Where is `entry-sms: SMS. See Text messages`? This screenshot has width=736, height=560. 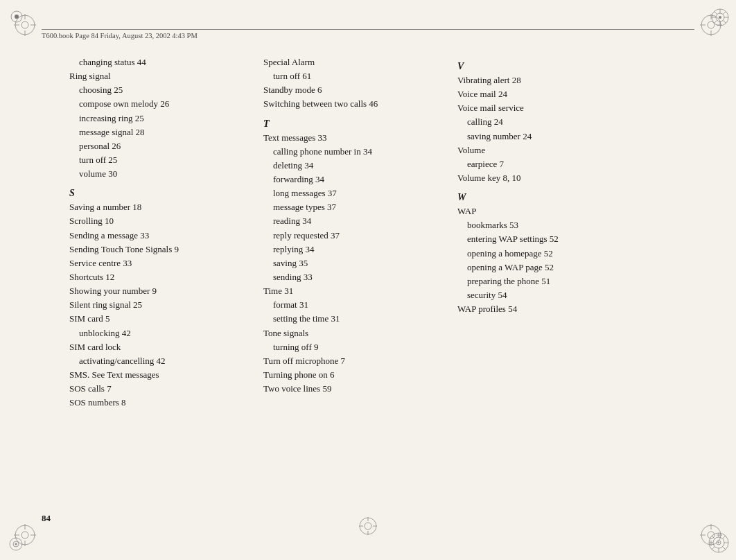
entry-sms: SMS. See Text messages is located at coordinates (159, 375).